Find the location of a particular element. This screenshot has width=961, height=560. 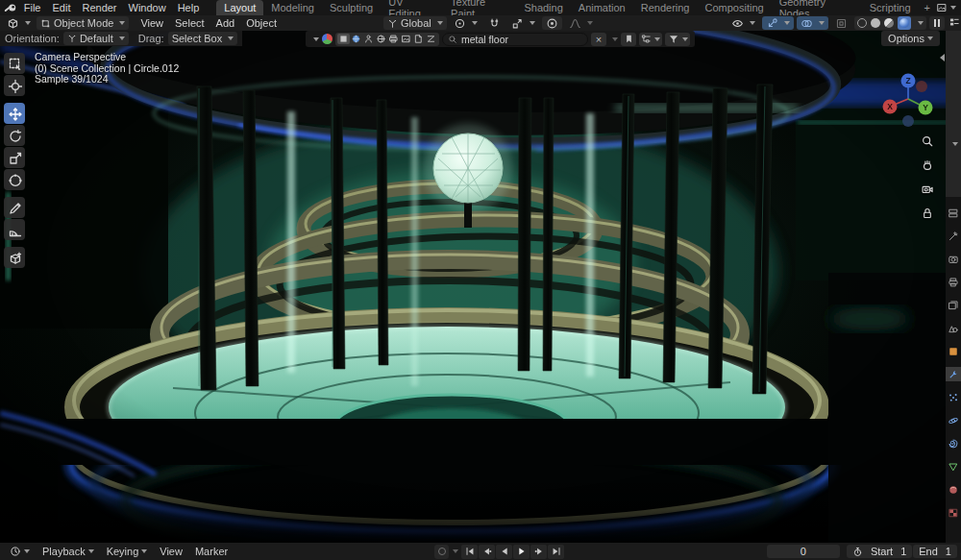

tab-output-properties is located at coordinates (953, 282).